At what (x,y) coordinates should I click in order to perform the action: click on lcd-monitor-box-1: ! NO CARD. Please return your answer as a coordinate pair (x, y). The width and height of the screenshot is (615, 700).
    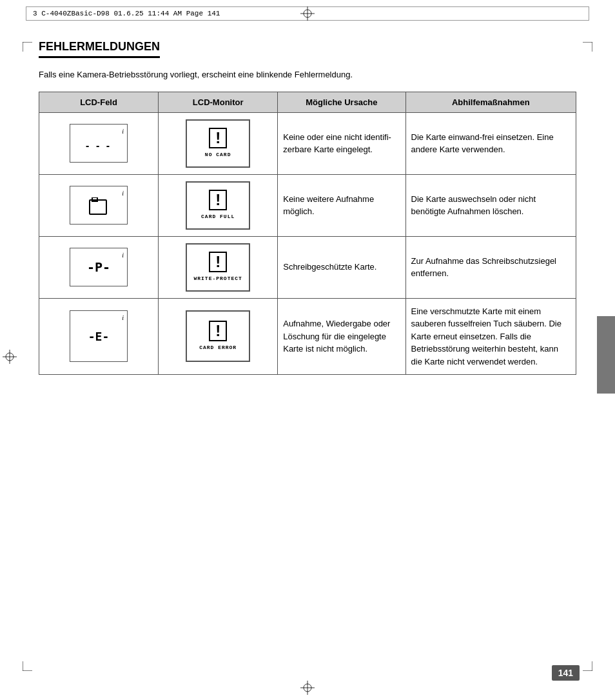
    Looking at the image, I should click on (218, 143).